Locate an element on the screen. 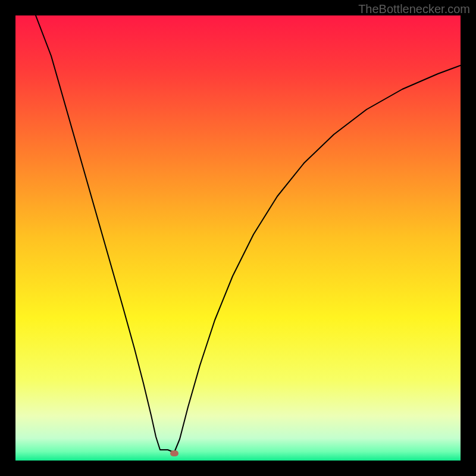  optimal-point-marker is located at coordinates (174, 453).